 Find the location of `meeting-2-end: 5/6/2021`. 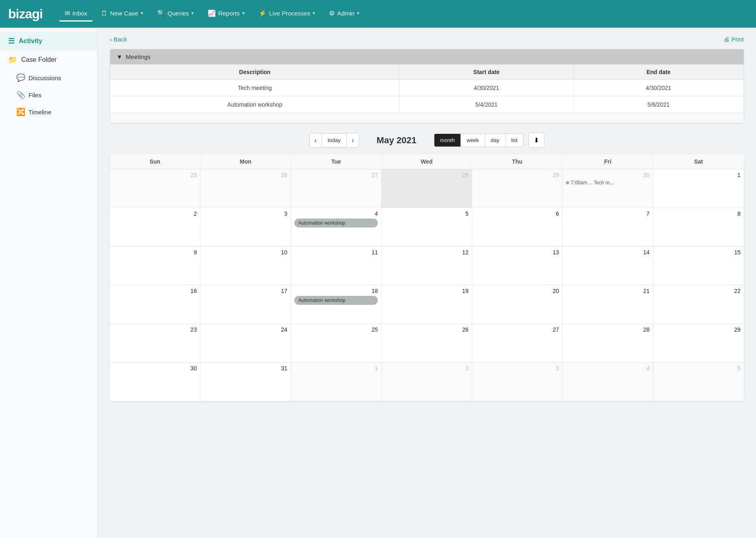

meeting-2-end: 5/6/2021 is located at coordinates (658, 105).